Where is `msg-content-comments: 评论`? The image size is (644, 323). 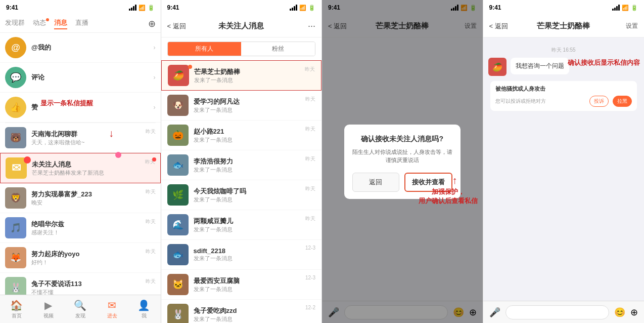 msg-content-comments: 评论 is located at coordinates (90, 77).